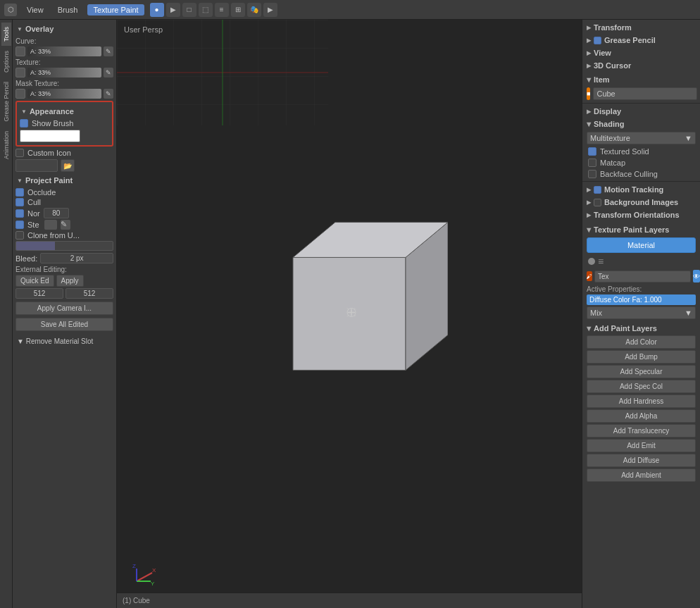  What do you see at coordinates (189, 10) in the screenshot?
I see `mode-icon-textured: □` at bounding box center [189, 10].